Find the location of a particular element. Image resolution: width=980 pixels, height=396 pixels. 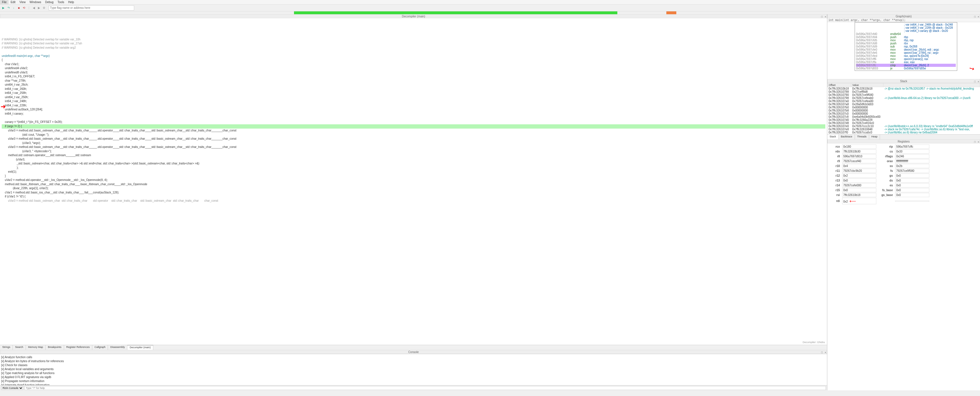

register-value: 0x2 is located at coordinates (859, 176).